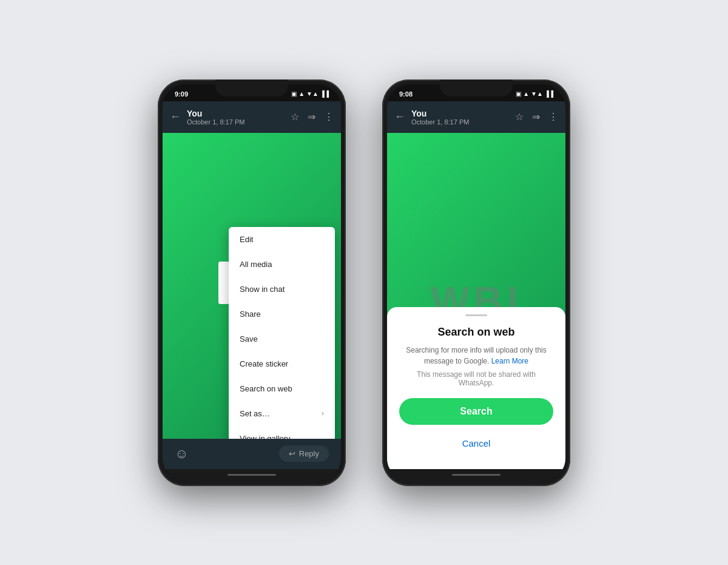 This screenshot has width=728, height=565. Describe the element at coordinates (476, 443) in the screenshot. I see `cancel-button: Cancel` at that location.